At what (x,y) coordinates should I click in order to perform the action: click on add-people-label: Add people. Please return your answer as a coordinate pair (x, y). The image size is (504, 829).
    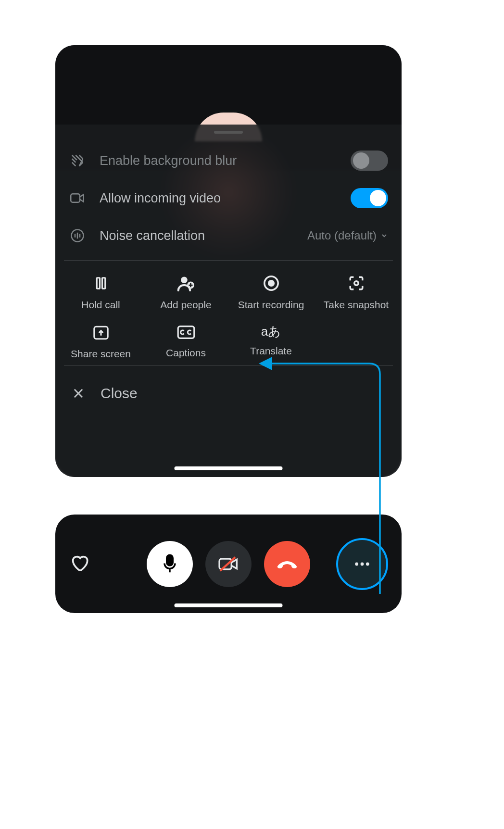
    Looking at the image, I should click on (186, 305).